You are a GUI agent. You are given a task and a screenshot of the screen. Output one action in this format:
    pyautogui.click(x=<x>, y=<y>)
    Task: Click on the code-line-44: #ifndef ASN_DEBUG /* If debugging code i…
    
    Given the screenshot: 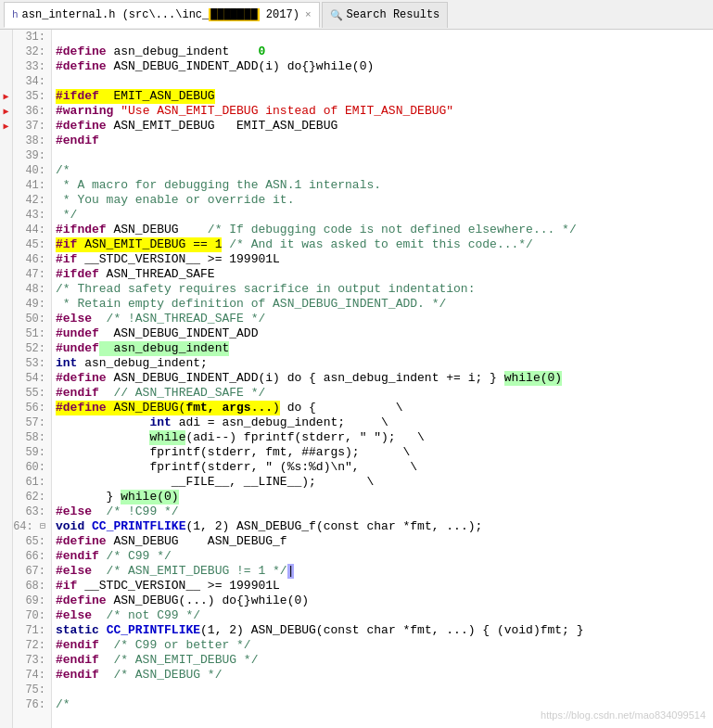 What is the action you would take?
    pyautogui.click(x=384, y=230)
    